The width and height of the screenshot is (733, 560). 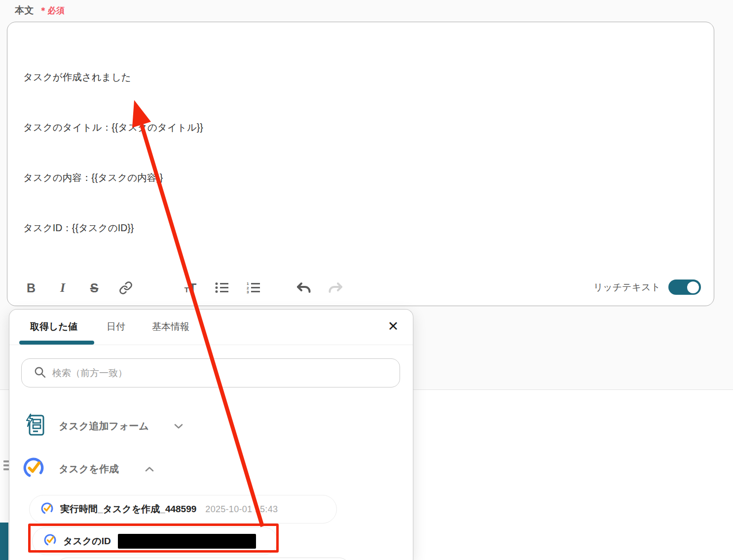 I want to click on group-task-add-form: タスク追加フォーム, so click(x=104, y=426).